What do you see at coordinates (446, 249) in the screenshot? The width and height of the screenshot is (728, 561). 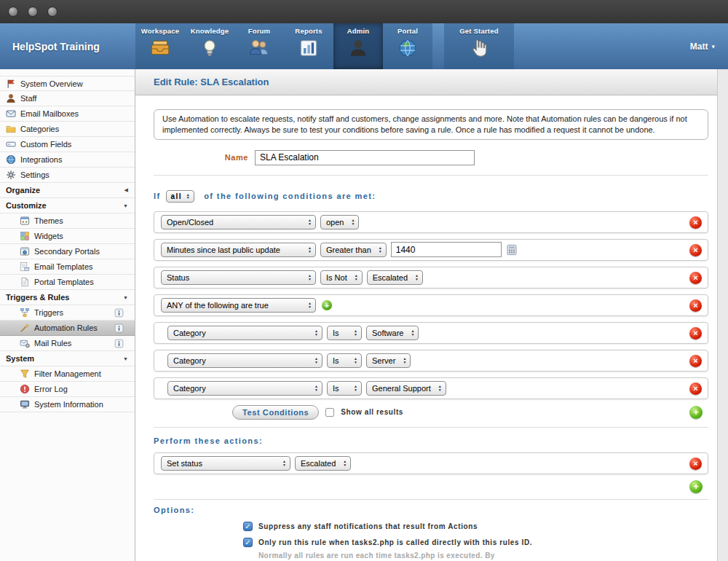 I see `condition-value-input` at bounding box center [446, 249].